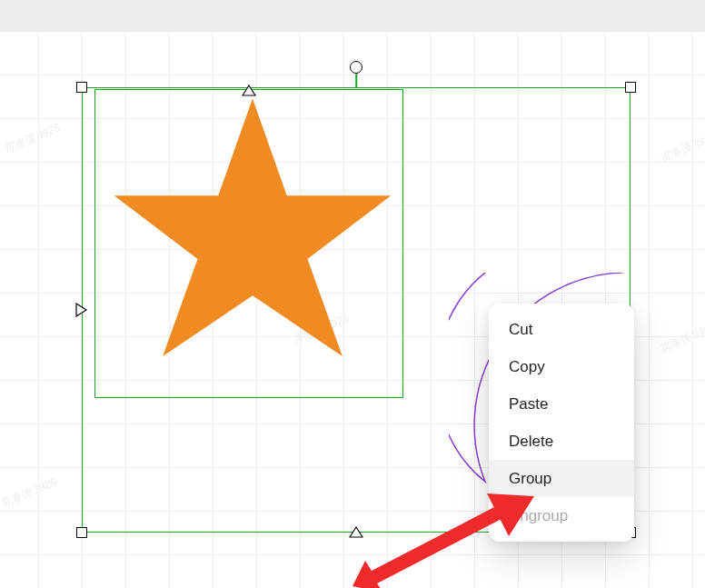  What do you see at coordinates (561, 329) in the screenshot?
I see `context-menu-item-cut: Cut` at bounding box center [561, 329].